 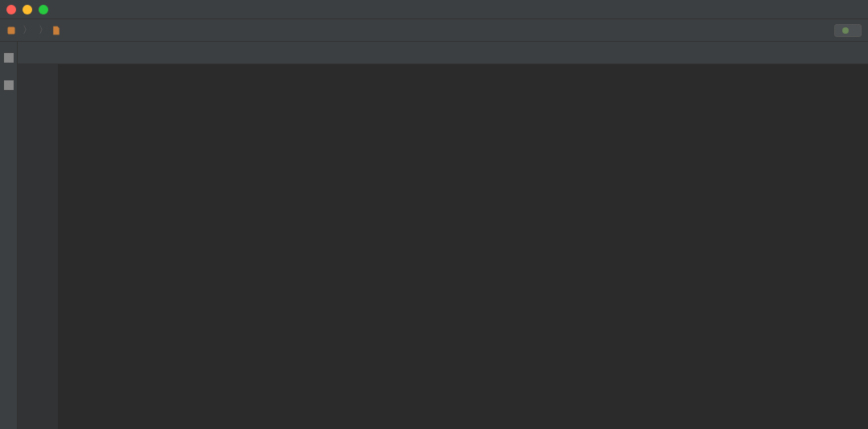 What do you see at coordinates (27, 10) in the screenshot?
I see `minimize-window-button` at bounding box center [27, 10].